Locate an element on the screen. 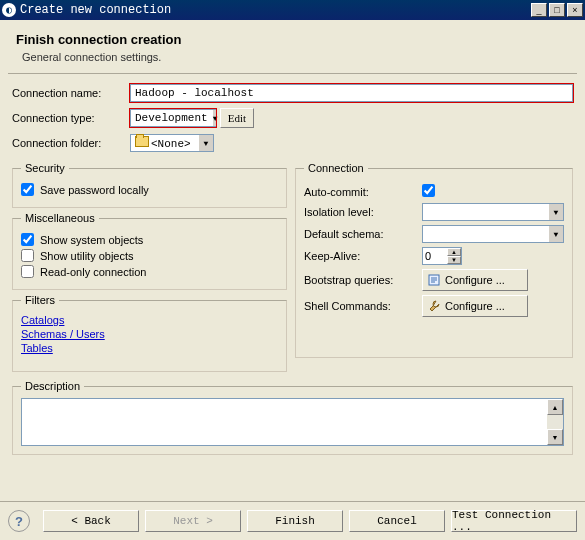  page-title: Finish connection creation is located at coordinates (292, 40).